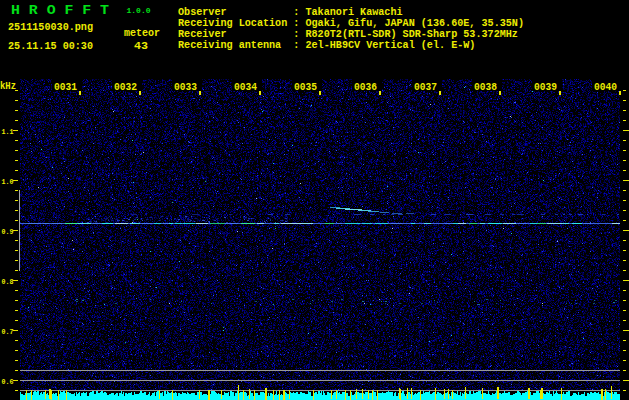 The width and height of the screenshot is (629, 400). What do you see at coordinates (8, 232) in the screenshot?
I see `svg-text: 0.9` at bounding box center [8, 232].